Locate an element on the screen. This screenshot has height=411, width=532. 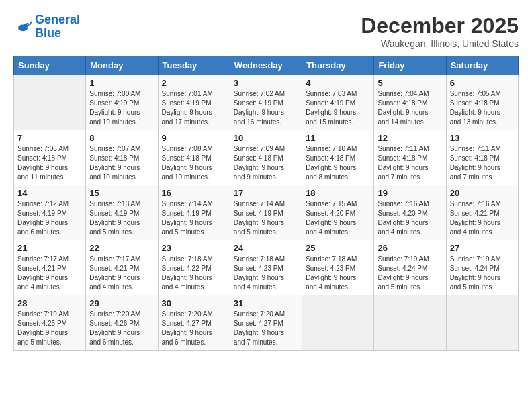
calendar-week-row: 1Sunrise: 7:00 AM Sunset: 4:19 PM Daylig… is located at coordinates (266, 103).